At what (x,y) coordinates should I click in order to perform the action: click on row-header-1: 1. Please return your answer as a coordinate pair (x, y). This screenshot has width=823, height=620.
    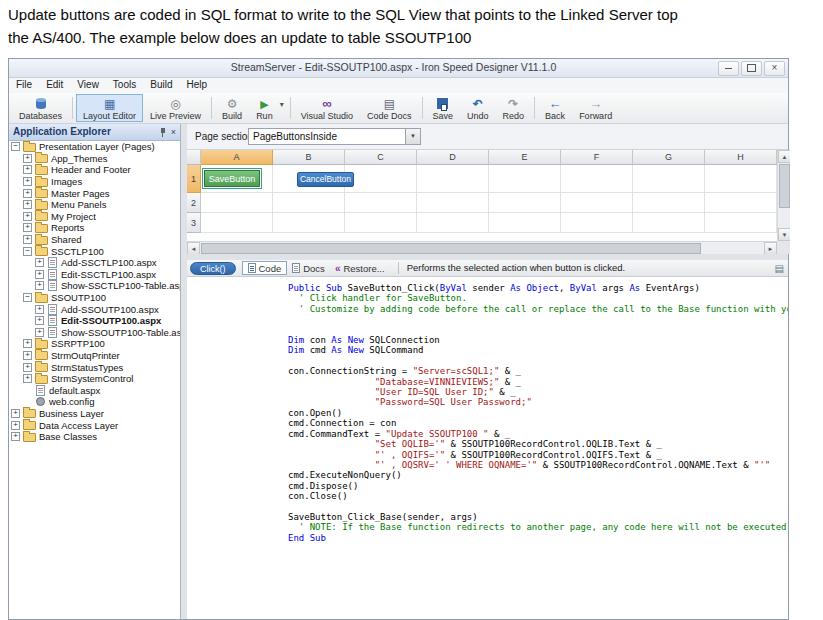
    Looking at the image, I should click on (194, 179).